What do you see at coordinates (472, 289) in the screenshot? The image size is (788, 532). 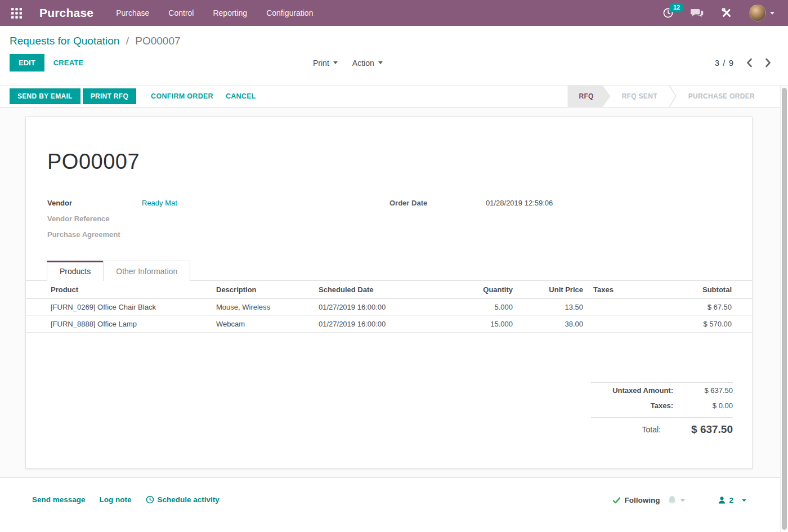 I see `col-header-quantity: Quantity` at bounding box center [472, 289].